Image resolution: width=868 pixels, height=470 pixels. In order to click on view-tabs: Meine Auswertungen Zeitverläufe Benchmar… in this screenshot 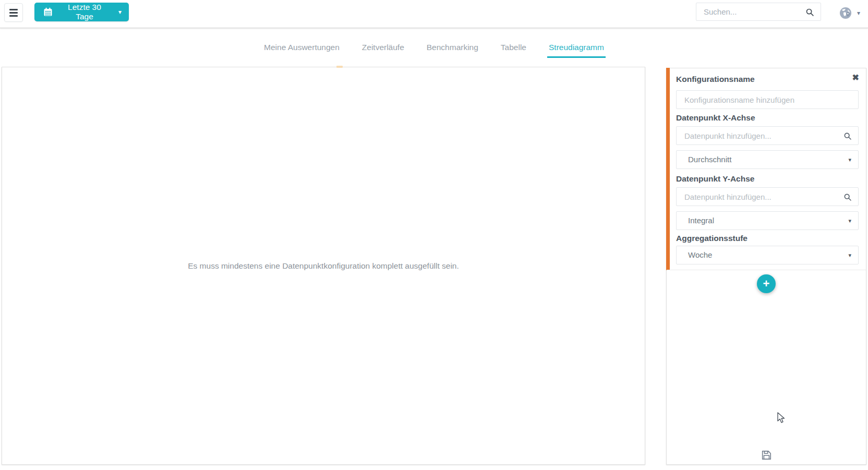, I will do `click(434, 48)`.